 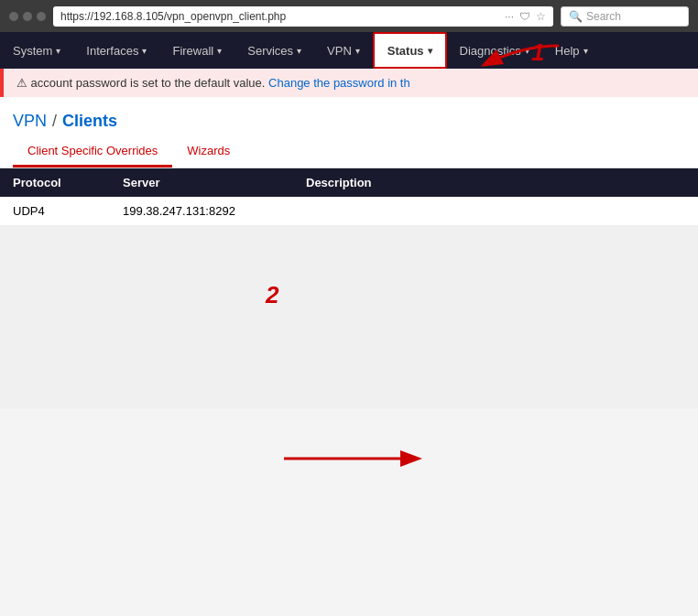 I want to click on shield-icon: 🛡, so click(x=525, y=16).